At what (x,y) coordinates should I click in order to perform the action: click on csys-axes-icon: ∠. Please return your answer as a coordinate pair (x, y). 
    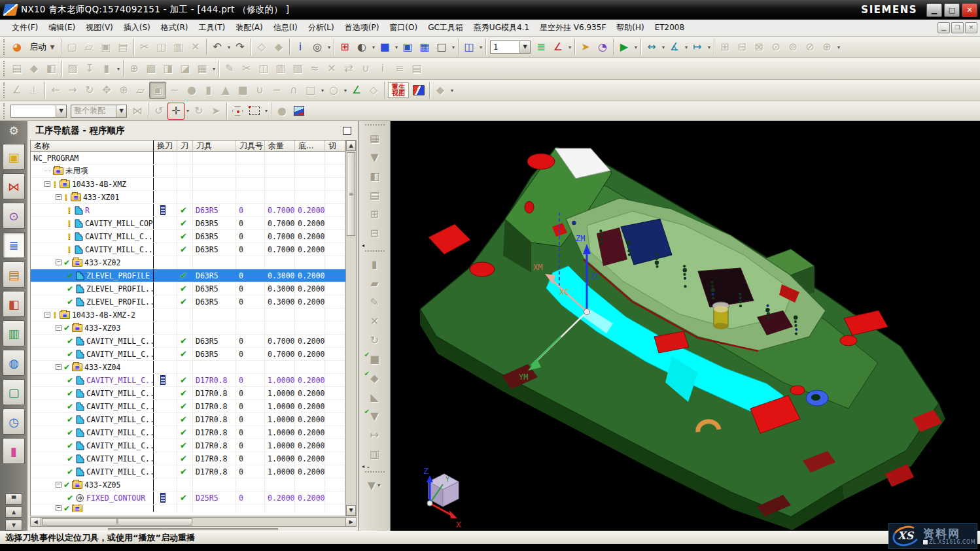
    Looking at the image, I should click on (357, 90).